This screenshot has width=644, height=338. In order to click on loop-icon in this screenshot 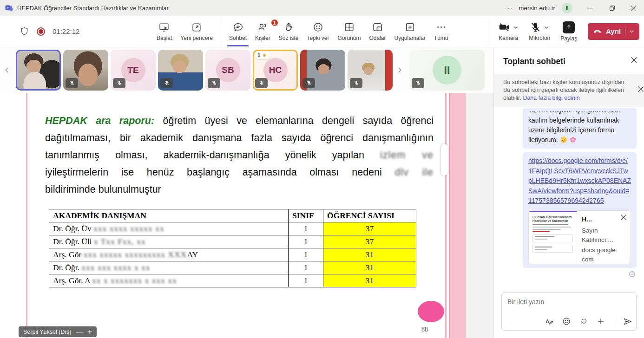, I will do `click(584, 321)`.